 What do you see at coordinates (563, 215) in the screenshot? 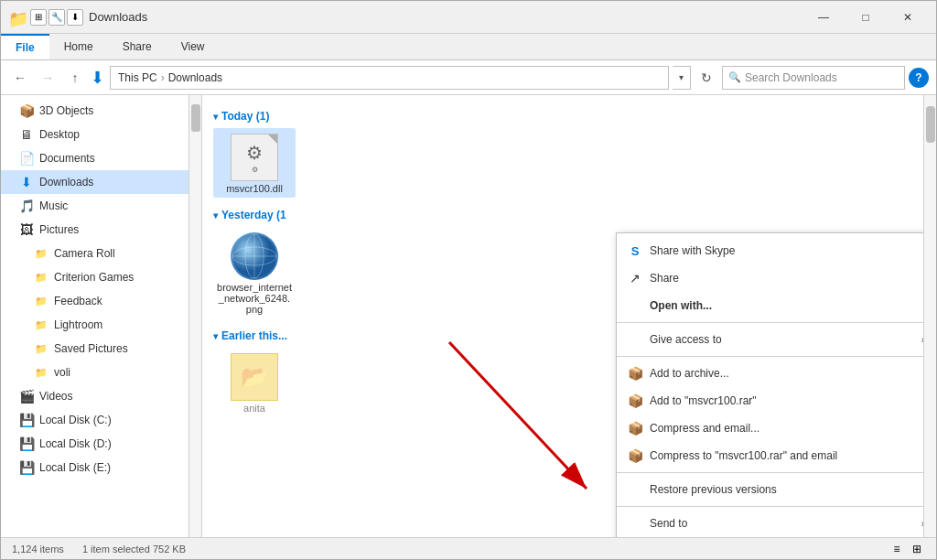
I see `section-yesterday: ▾ Yesterday (1` at bounding box center [563, 215].